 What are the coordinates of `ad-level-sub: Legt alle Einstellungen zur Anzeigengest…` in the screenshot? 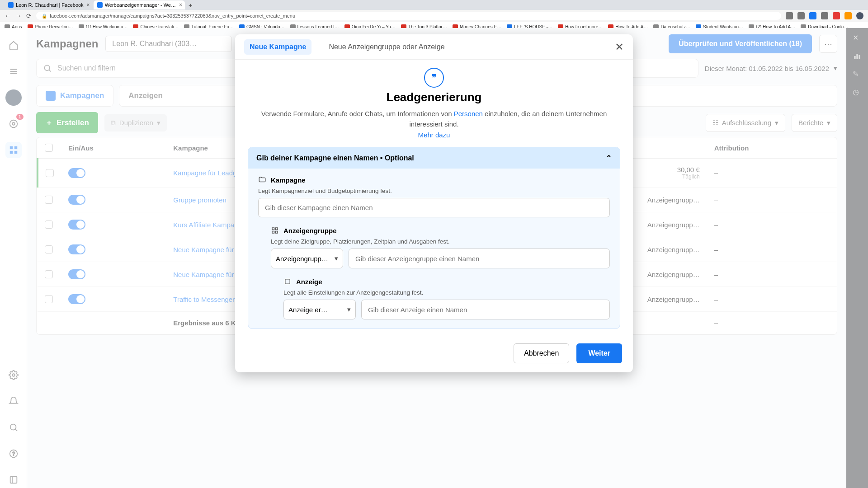 It's located at (447, 293).